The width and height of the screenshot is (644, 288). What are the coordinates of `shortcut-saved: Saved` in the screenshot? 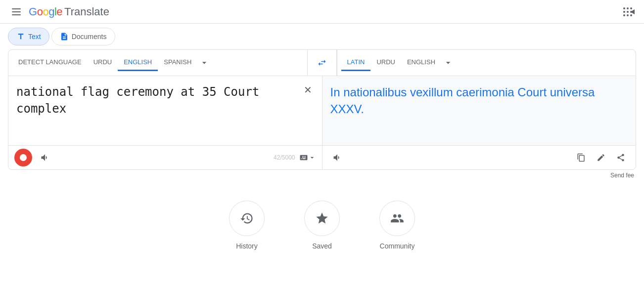 It's located at (322, 225).